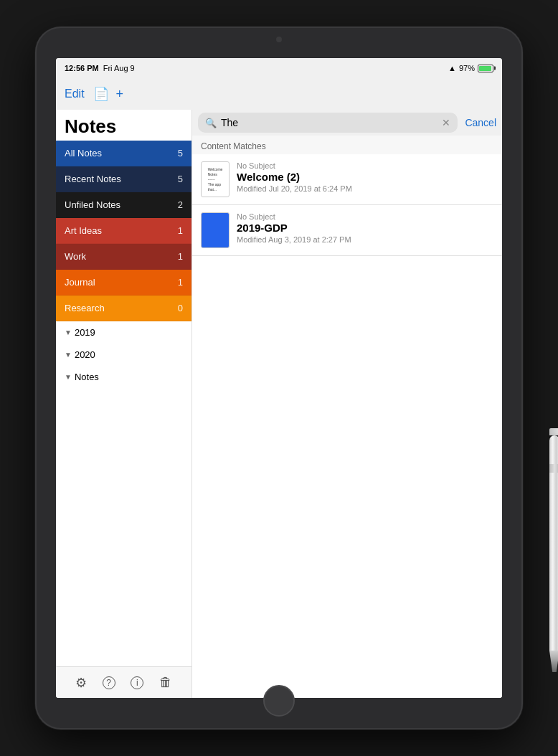 Image resolution: width=558 pixels, height=756 pixels. Describe the element at coordinates (279, 39) in the screenshot. I see `camera` at that location.